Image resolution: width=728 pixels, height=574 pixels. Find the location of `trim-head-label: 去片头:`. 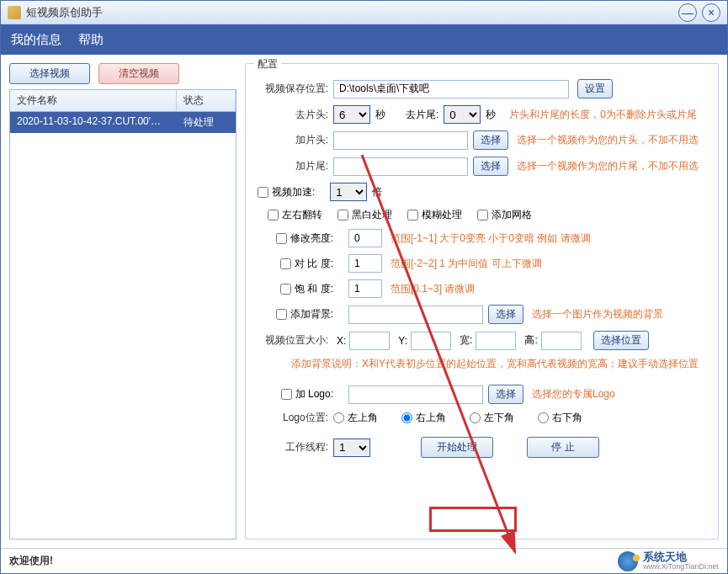

trim-head-label: 去片头: is located at coordinates (295, 114).